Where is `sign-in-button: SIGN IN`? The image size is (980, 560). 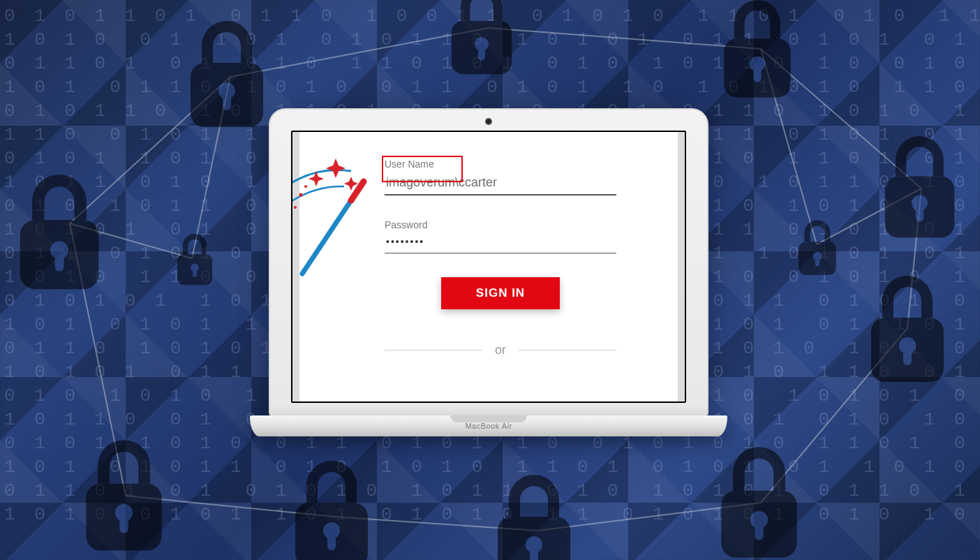
sign-in-button: SIGN IN is located at coordinates (500, 293).